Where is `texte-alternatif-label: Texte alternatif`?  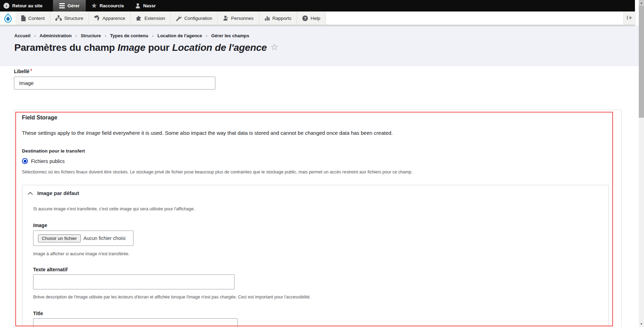 texte-alternatif-label: Texte alternatif is located at coordinates (315, 270).